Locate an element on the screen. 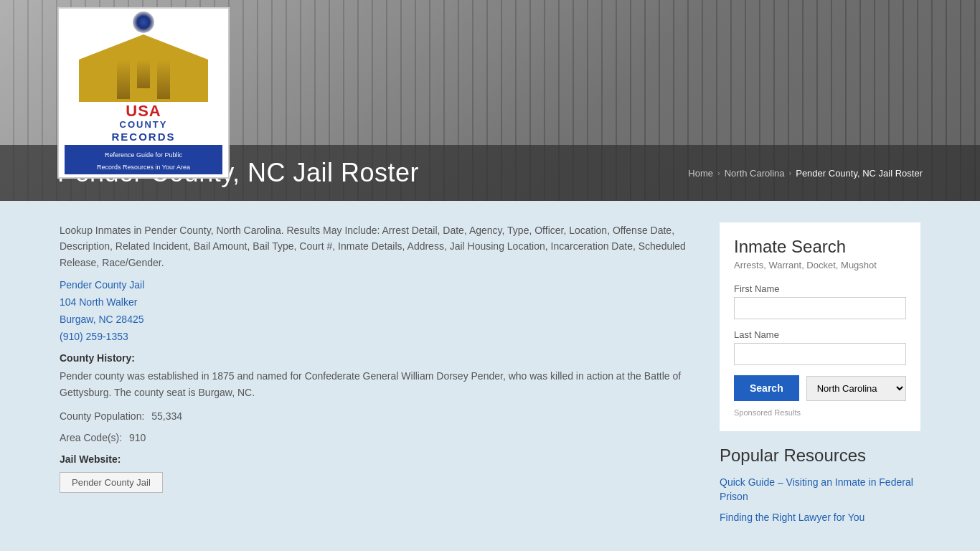 The width and height of the screenshot is (980, 551). address-street-link: 104 North Walker is located at coordinates (379, 302).